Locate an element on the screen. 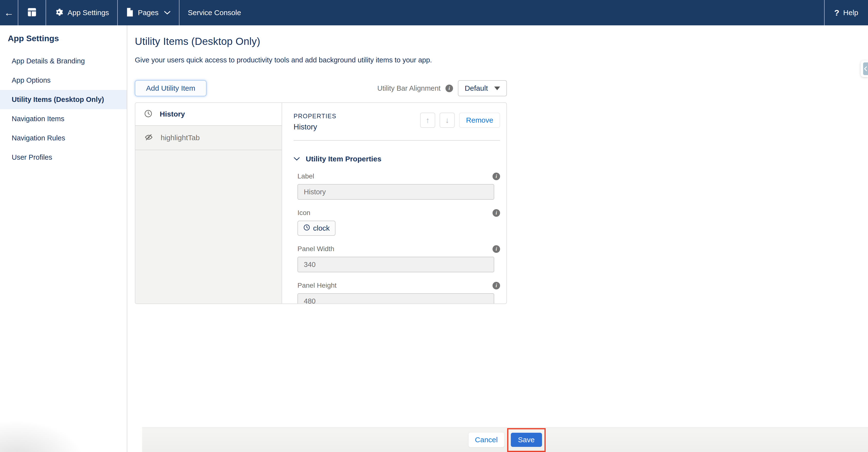 This screenshot has width=868, height=452. pages-tab-label: Pages is located at coordinates (148, 13).